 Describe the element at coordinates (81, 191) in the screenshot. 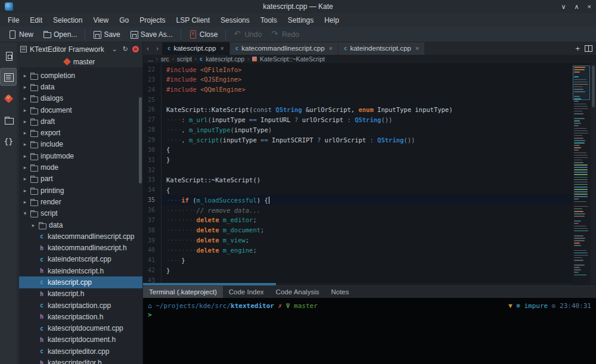

I see `tree-folder-printing: ▸printing` at that location.